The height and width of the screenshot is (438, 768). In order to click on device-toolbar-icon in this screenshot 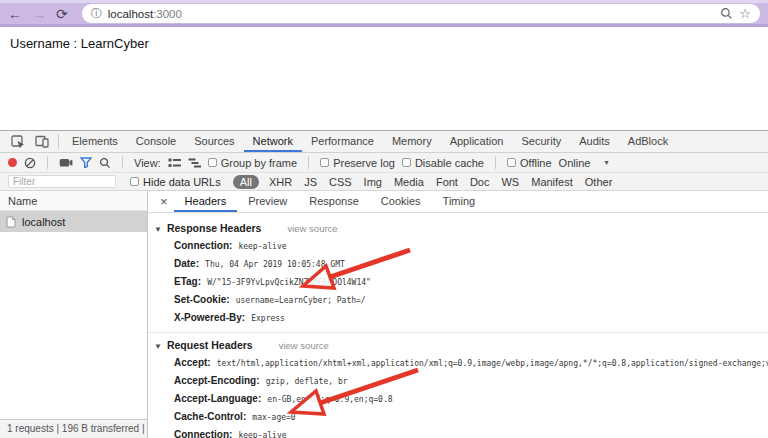, I will do `click(42, 142)`.